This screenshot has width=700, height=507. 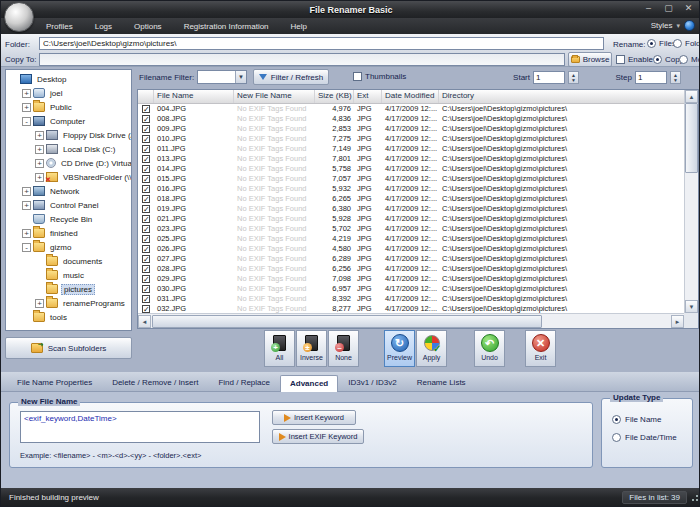 What do you see at coordinates (68, 121) in the screenshot?
I see `tree-item-computer: -Computer` at bounding box center [68, 121].